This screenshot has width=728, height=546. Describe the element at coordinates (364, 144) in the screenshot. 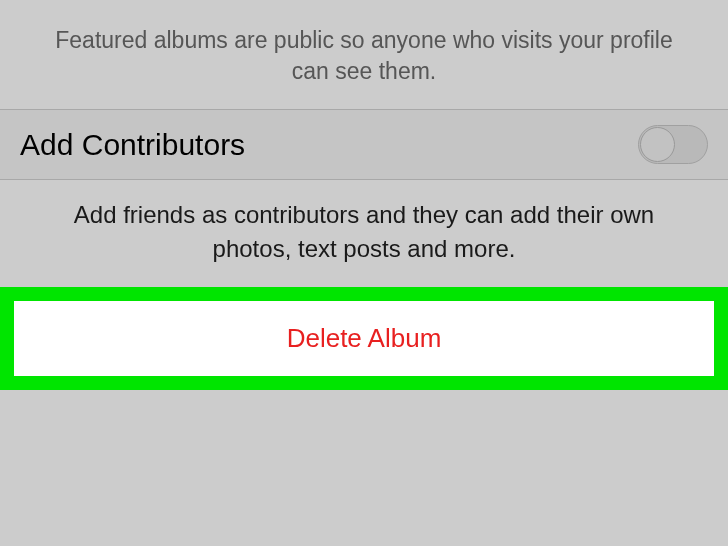

I see `add-contributors-row: Add Contributors` at that location.